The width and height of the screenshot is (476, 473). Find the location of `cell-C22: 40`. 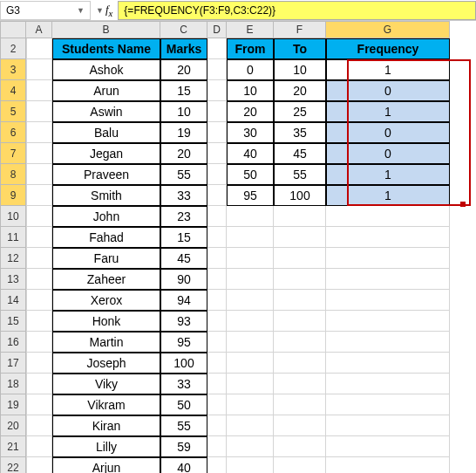

cell-C22: 40 is located at coordinates (184, 465).